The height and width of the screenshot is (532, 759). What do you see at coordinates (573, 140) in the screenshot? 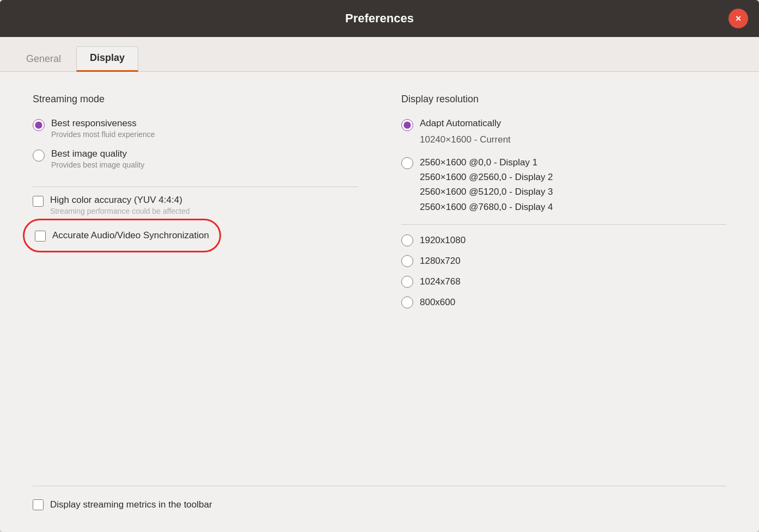
I see `current-resolution-text: 10240×1600 - Current` at bounding box center [573, 140].